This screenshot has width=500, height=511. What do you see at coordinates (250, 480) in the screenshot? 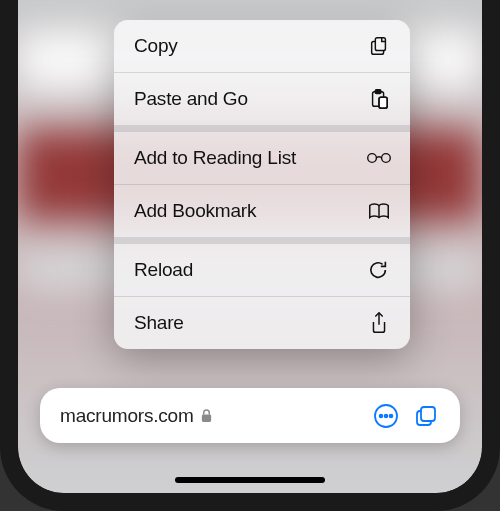
I see `home-indicator` at bounding box center [250, 480].